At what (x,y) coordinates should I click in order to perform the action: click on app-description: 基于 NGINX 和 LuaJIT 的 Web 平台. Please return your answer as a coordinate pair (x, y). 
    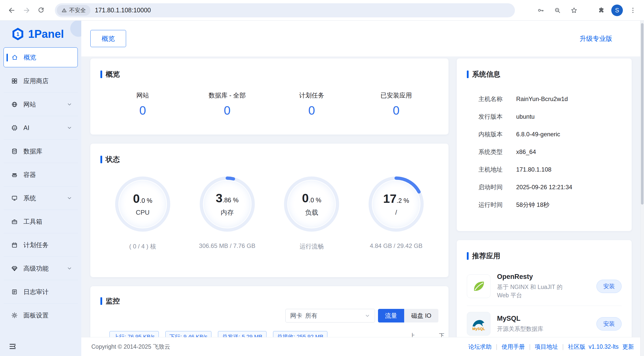
    Looking at the image, I should click on (536, 291).